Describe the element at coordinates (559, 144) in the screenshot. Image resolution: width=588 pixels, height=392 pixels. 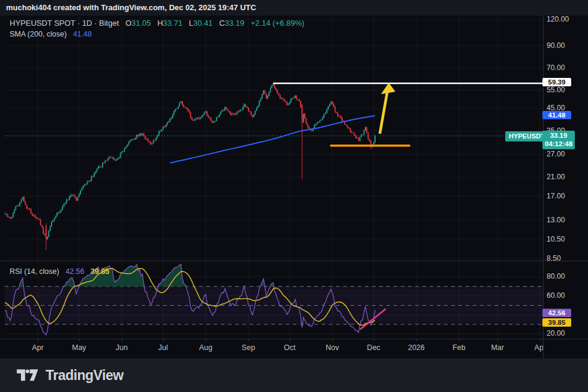
I see `bar-countdown: 04:12:48` at that location.